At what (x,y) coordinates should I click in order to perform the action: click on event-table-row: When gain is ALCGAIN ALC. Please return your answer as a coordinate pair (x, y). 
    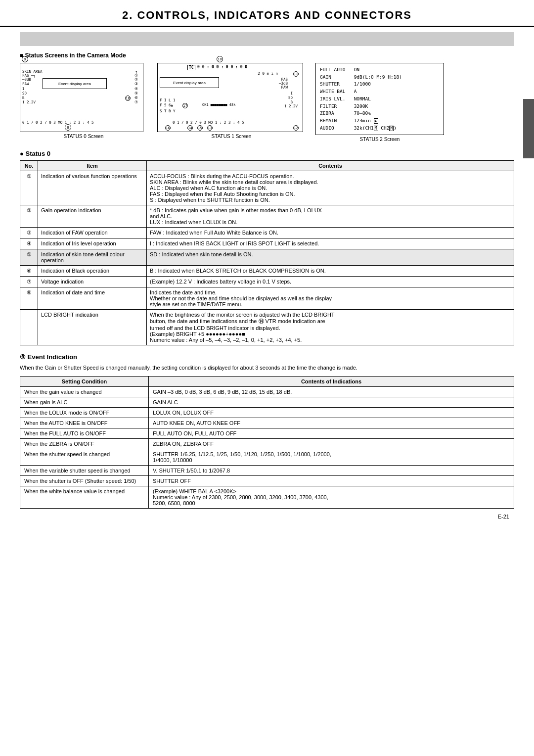
    Looking at the image, I should click on (267, 402).